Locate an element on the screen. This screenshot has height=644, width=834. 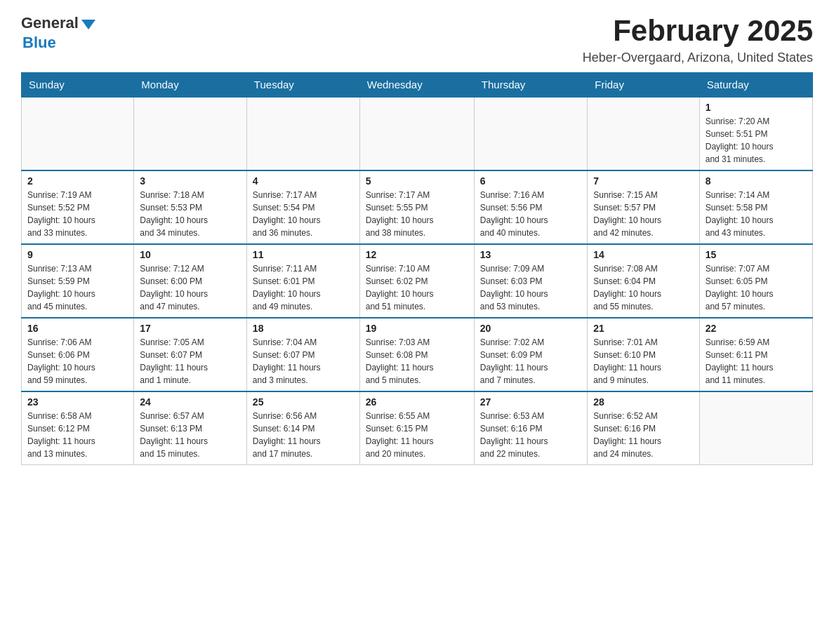
table-row: 19Sunrise: 7:03 AMSunset: 6:08 PMDayligh… is located at coordinates (417, 355).